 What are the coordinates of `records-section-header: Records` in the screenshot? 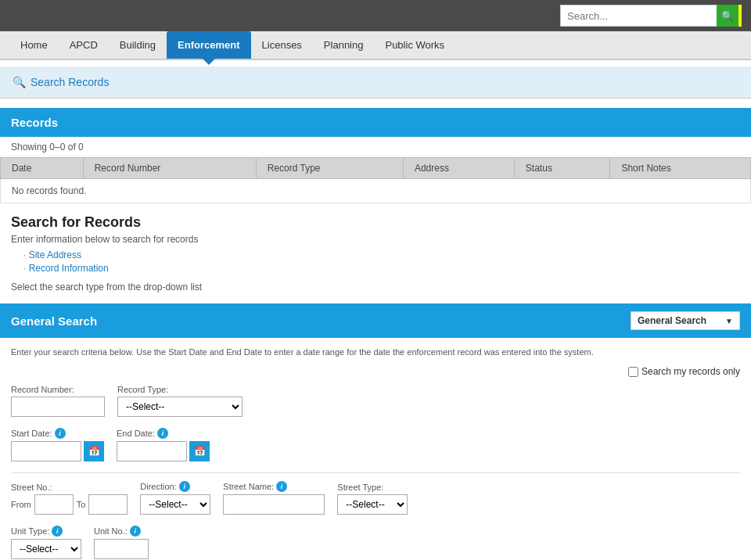 It's located at (376, 122).